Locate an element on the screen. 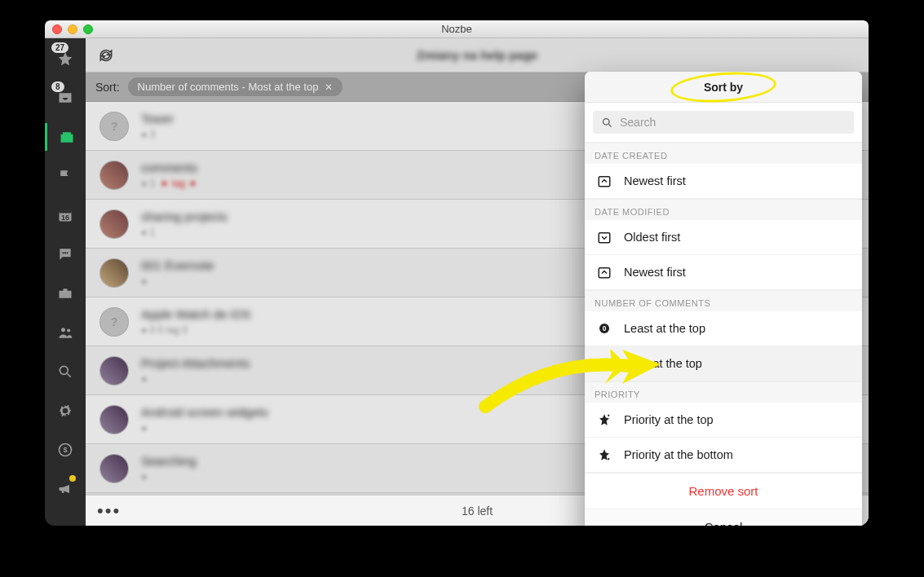 The image size is (924, 577). titlebar: Nozbe is located at coordinates (457, 29).